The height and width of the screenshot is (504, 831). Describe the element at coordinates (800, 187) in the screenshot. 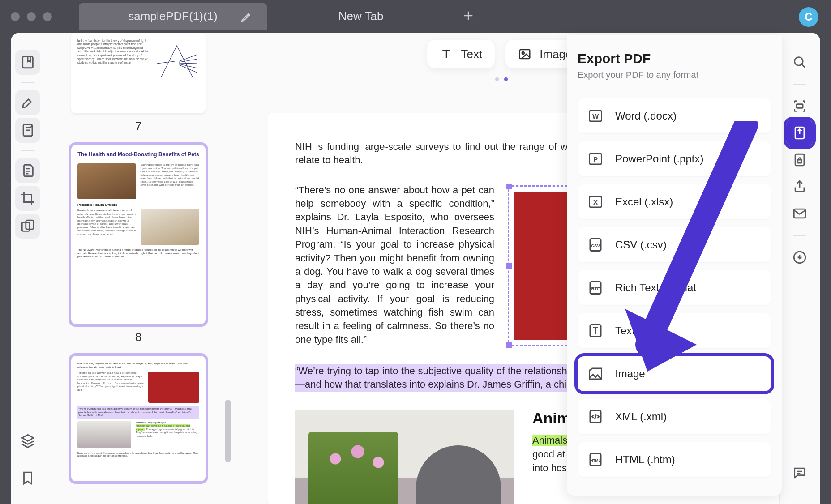

I see `share-icon` at that location.